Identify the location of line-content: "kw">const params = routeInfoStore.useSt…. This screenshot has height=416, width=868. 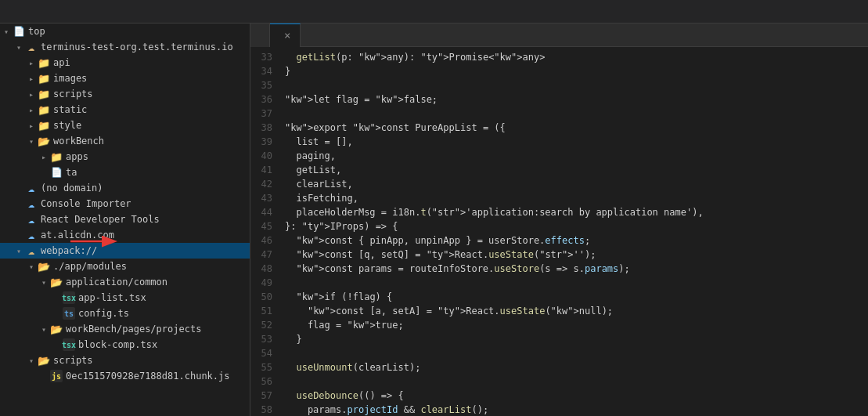
(573, 269).